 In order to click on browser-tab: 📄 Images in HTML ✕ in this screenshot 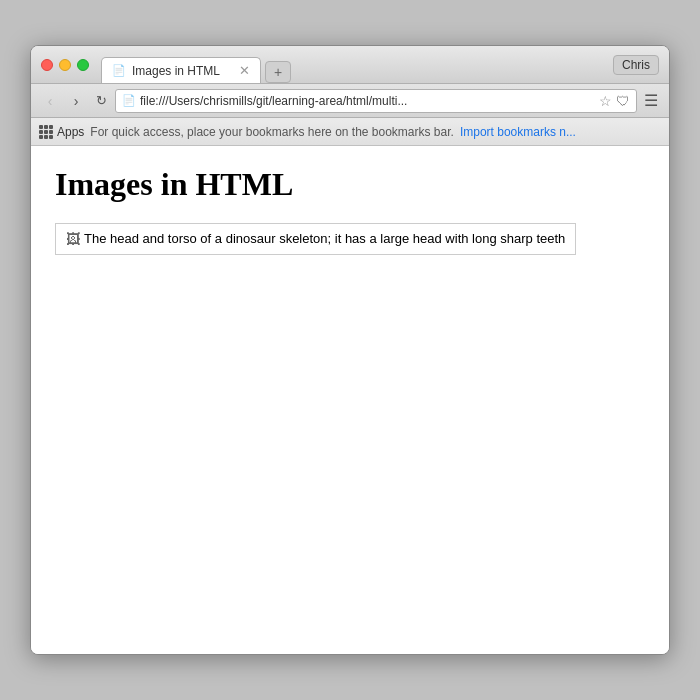, I will do `click(181, 70)`.